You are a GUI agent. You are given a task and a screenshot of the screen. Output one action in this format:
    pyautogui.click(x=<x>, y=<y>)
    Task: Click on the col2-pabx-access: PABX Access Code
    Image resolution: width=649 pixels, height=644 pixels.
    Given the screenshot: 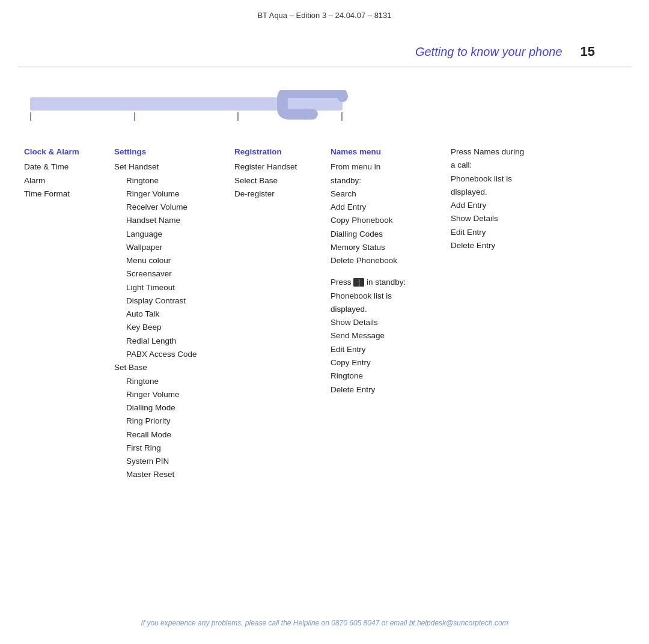 What is the action you would take?
    pyautogui.click(x=168, y=354)
    